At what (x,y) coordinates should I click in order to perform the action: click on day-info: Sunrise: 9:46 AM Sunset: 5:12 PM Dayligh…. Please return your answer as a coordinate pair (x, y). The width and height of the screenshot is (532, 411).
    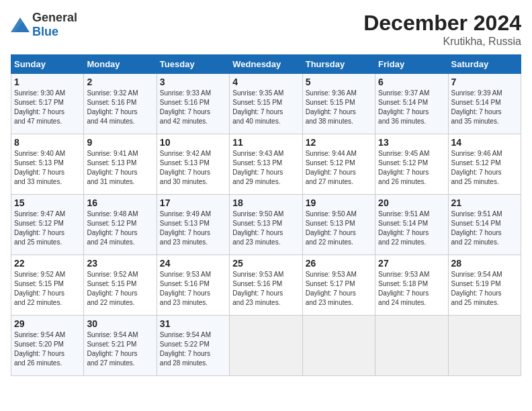
    Looking at the image, I should click on (485, 168).